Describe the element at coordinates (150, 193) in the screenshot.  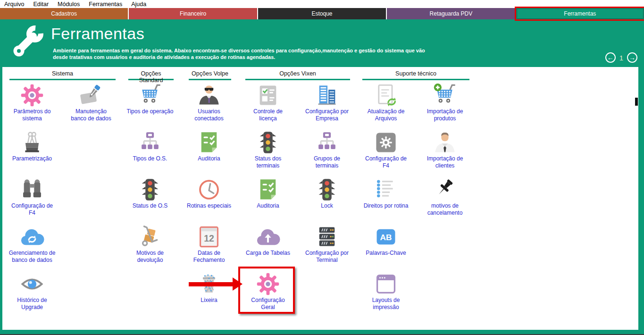
I see `tile-status-de-os: Status de O.S` at that location.